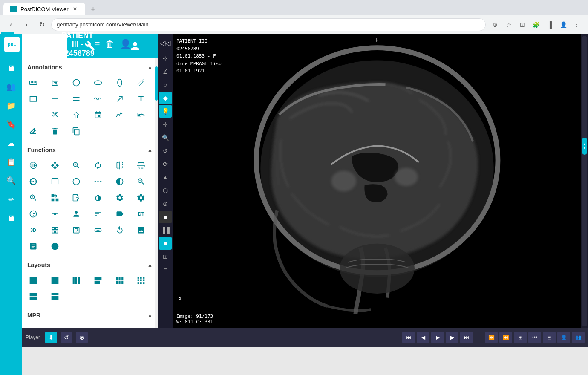  What do you see at coordinates (520, 338) in the screenshot?
I see `player-layout-btn: ⊞` at bounding box center [520, 338].